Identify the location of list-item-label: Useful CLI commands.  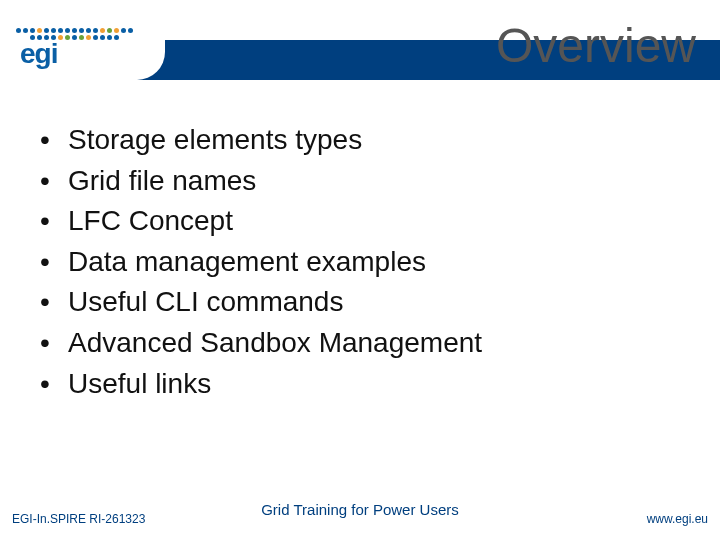
(206, 302).